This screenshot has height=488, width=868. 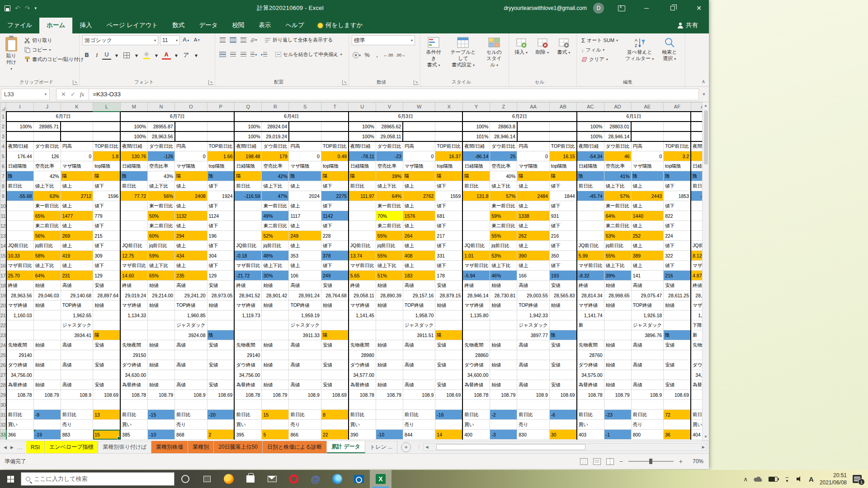 I want to click on format-painter-button: 書式のコピー/貼り付け, so click(x=54, y=60).